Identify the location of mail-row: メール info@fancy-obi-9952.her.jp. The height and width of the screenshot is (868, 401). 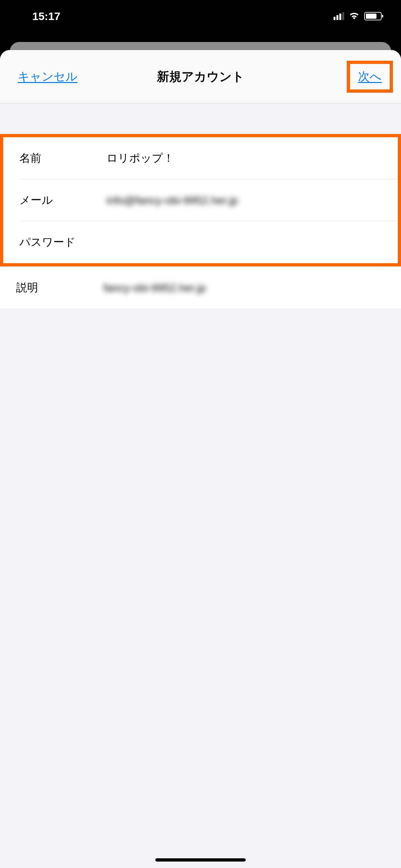
(201, 200).